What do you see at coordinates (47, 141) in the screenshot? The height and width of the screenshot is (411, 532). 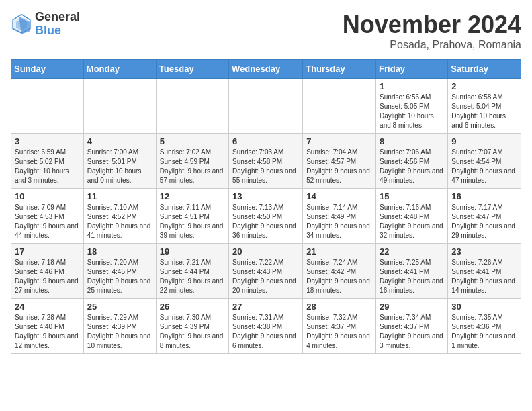 I see `day-number: 3` at bounding box center [47, 141].